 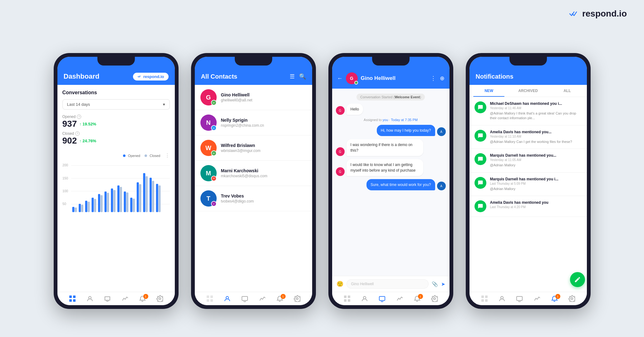 What do you see at coordinates (528, 91) in the screenshot?
I see `tab-archived: ARCHIVED` at bounding box center [528, 91].